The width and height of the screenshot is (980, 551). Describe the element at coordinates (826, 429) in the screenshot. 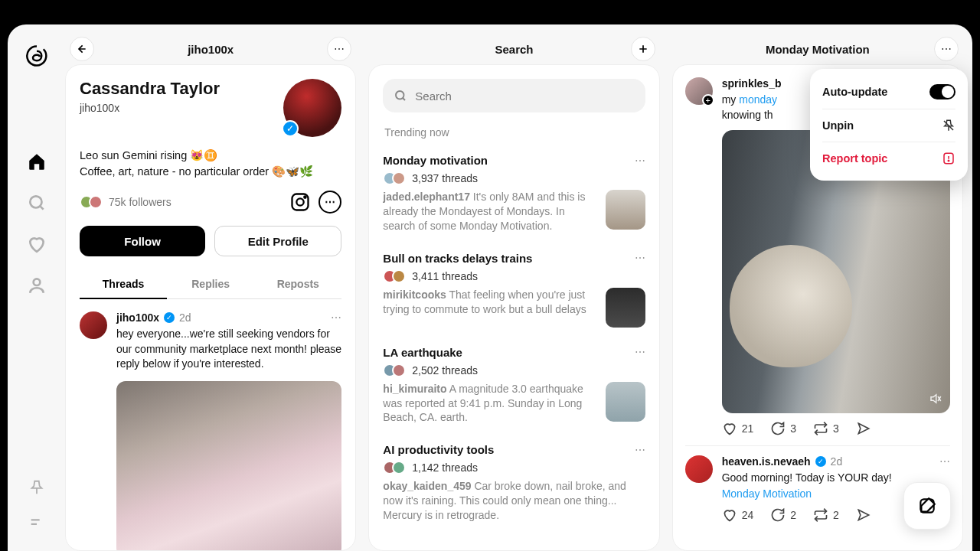

I see `repost-button: 3` at that location.